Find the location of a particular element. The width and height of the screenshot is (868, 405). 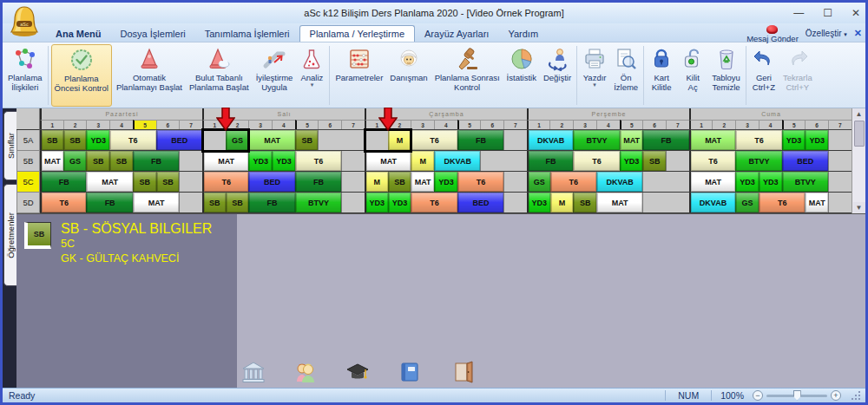

ribbon-button-molecule: Planlama İlişkileri is located at coordinates (25, 75).